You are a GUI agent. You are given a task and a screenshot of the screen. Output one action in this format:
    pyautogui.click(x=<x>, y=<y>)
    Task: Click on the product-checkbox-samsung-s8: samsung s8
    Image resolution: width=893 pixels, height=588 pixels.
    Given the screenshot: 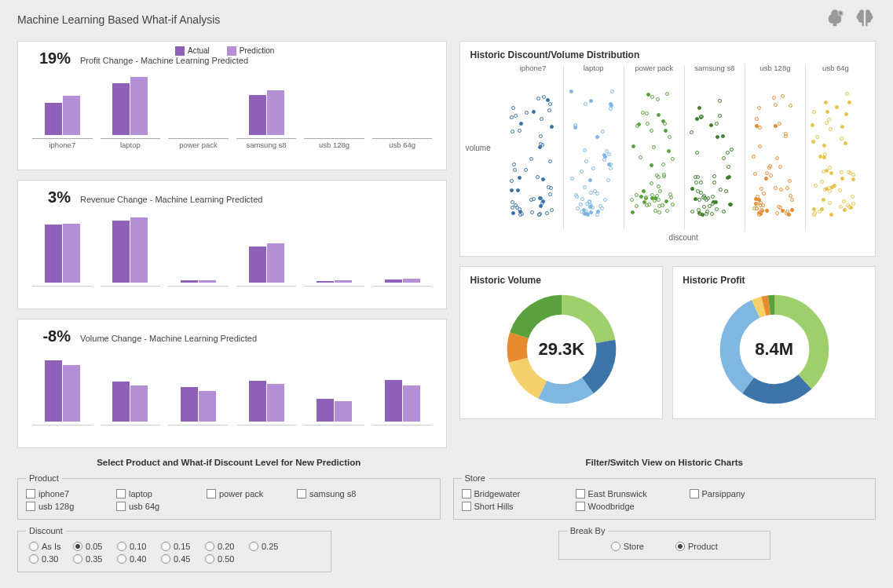 What is the action you would take?
    pyautogui.click(x=342, y=494)
    